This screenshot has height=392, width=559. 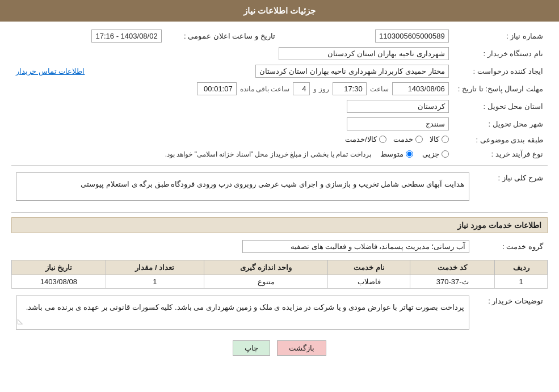 I want to click on need-description-box: هدایت آبهای سطحی شامل تخریب و بازسازی و …, so click(x=243, y=187).